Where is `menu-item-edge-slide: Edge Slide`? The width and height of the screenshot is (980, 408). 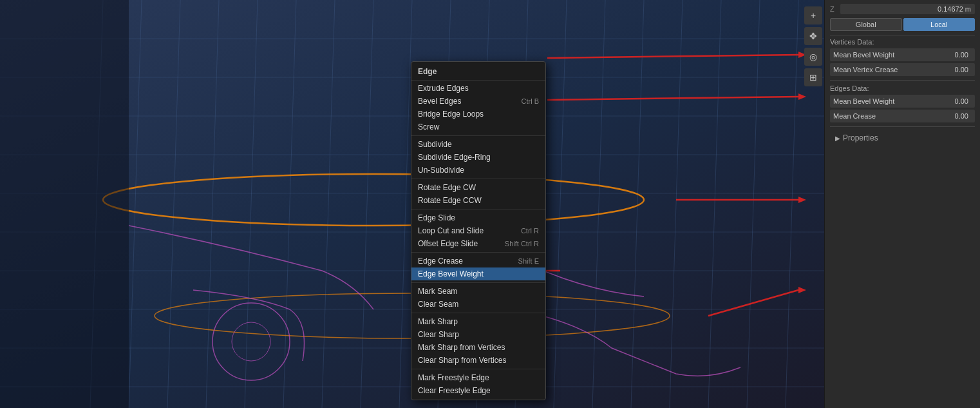 menu-item-edge-slide: Edge Slide is located at coordinates (478, 218).